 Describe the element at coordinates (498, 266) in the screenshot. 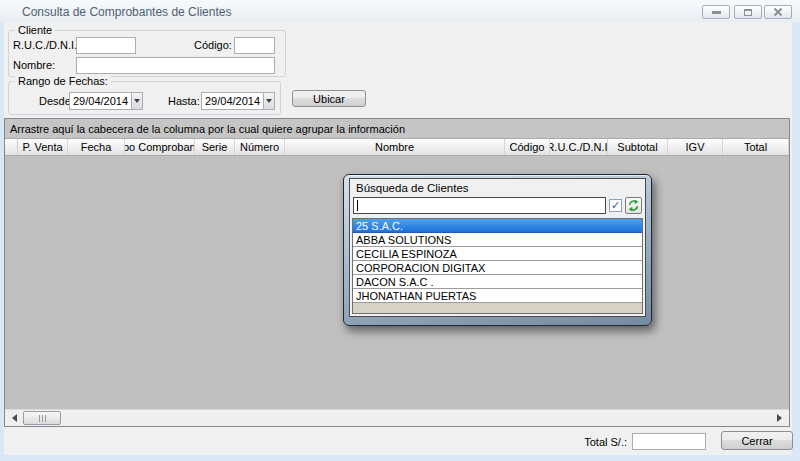

I see `client-list: 25 S.A.C.ABBA SOLUTIONSCECILIA ESPINOZAC…` at that location.